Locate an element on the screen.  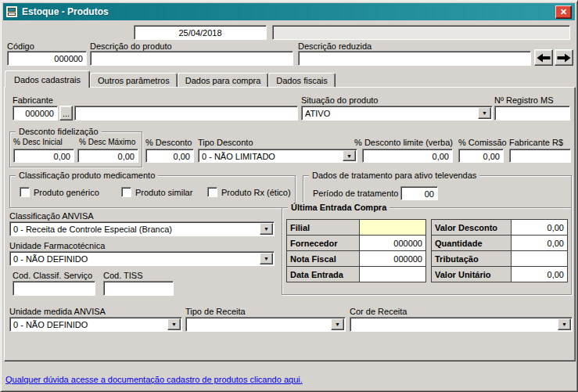
tab-outros-parametros: Outros parâmetros is located at coordinates (134, 80).